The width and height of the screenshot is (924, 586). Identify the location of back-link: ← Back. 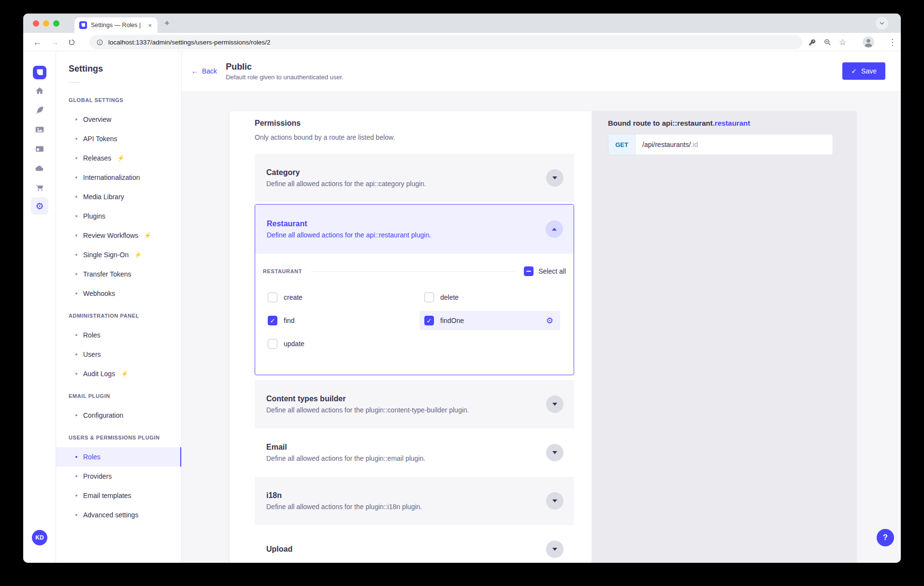
(204, 71).